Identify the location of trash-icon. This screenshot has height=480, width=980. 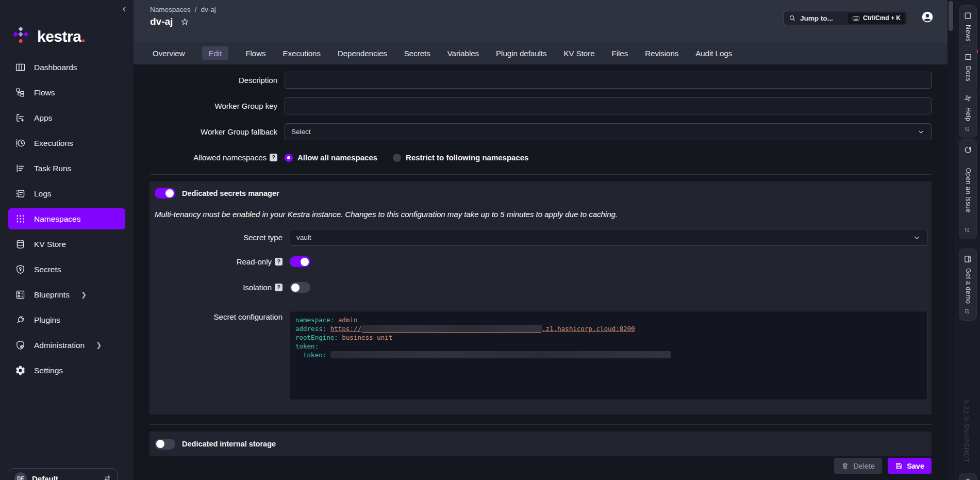
(845, 466).